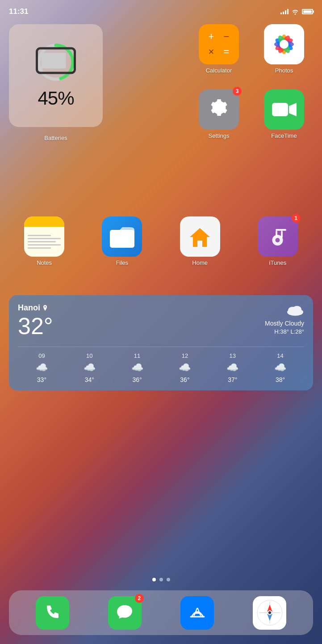  Describe the element at coordinates (307, 12) in the screenshot. I see `battery-fill` at that location.